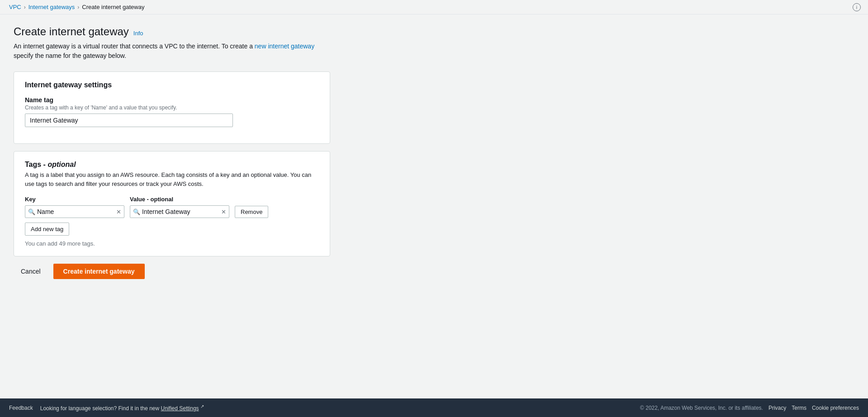  What do you see at coordinates (138, 33) in the screenshot?
I see `info-link: Info` at bounding box center [138, 33].